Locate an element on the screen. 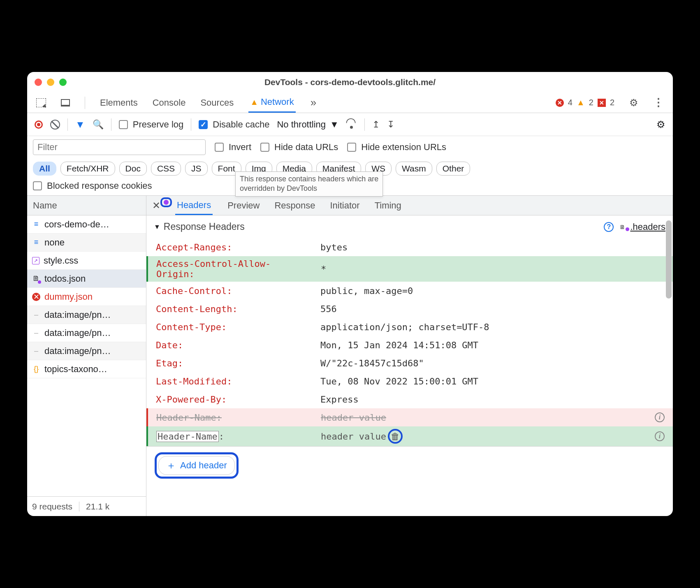  chevron-down-icon: ▼ is located at coordinates (334, 125).